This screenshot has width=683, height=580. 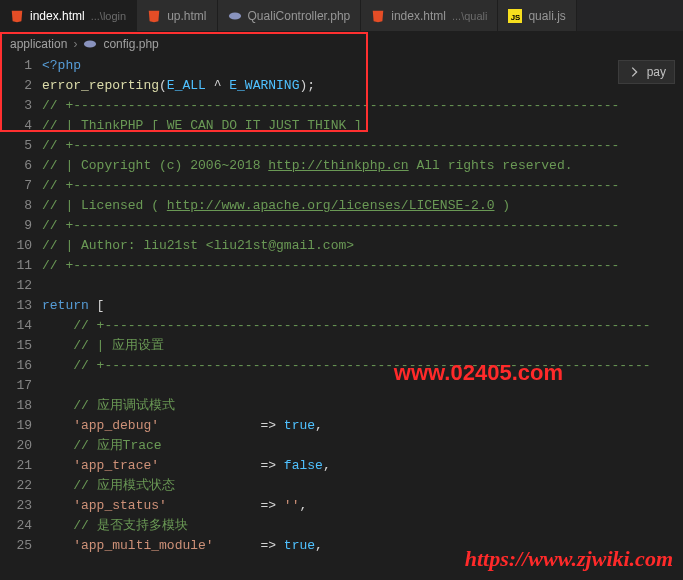 What do you see at coordinates (362, 306) in the screenshot?
I see `code-line: return [` at bounding box center [362, 306].